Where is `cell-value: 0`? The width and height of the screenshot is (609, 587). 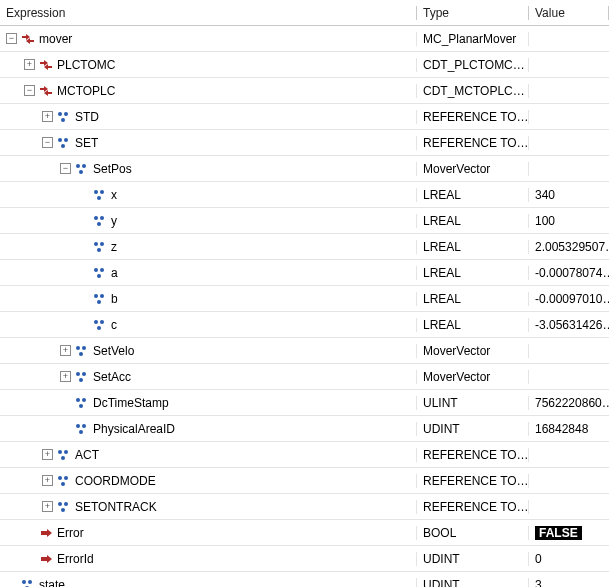 cell-value: 0 is located at coordinates (569, 559).